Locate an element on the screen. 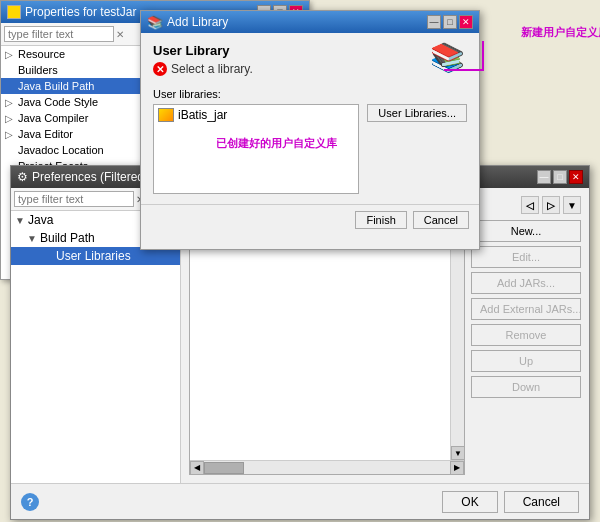  add-library-item-name: iBatis_jar is located at coordinates (202, 115).